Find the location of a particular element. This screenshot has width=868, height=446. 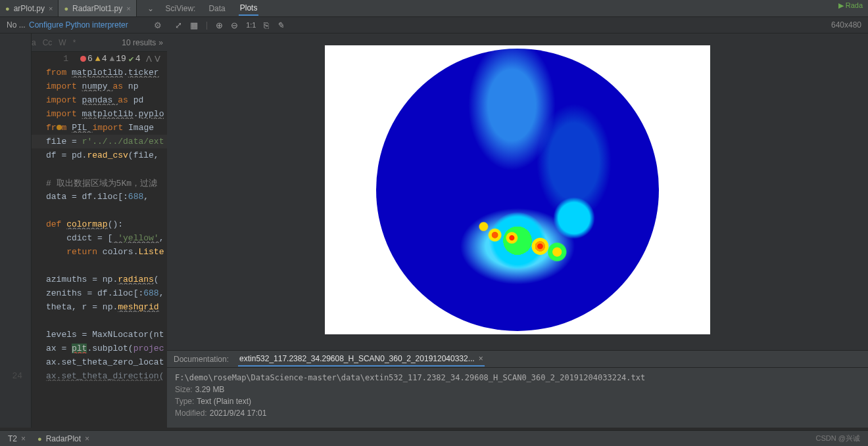

editor-tabbar: ● arPlot.py × ● RadarPlot1.py × ⌄ SciVie… is located at coordinates (434, 9).